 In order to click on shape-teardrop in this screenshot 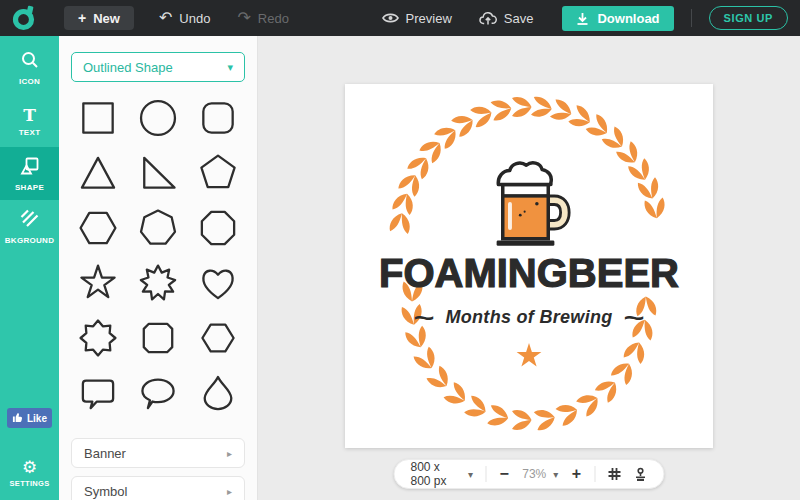, I will do `click(218, 393)`.